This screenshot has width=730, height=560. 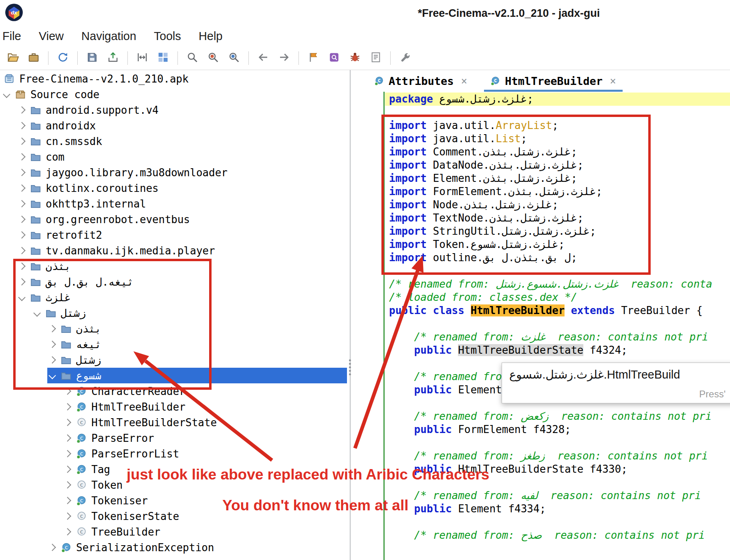 I want to click on toolbar-back-button, so click(x=263, y=58).